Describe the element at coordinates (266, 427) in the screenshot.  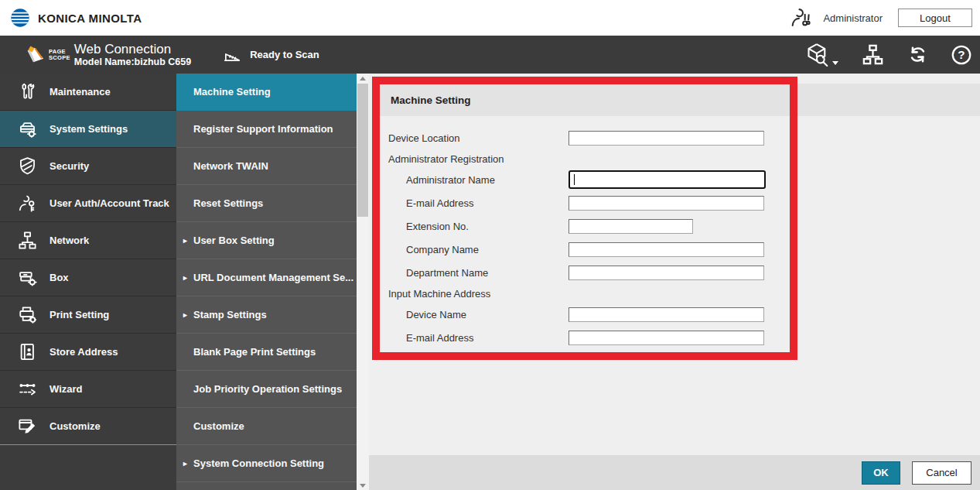
I see `submenu-item-customize: Customize` at that location.